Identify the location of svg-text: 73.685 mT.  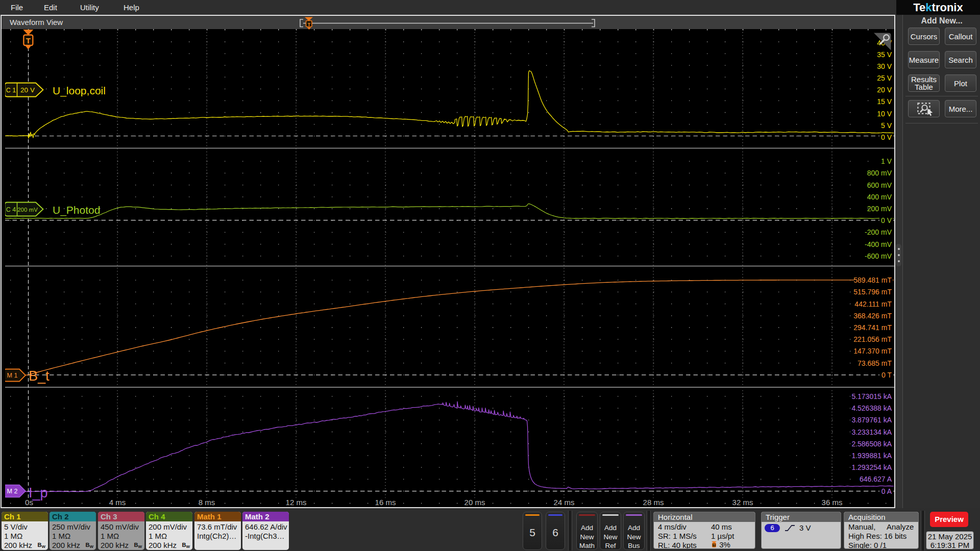
(875, 363).